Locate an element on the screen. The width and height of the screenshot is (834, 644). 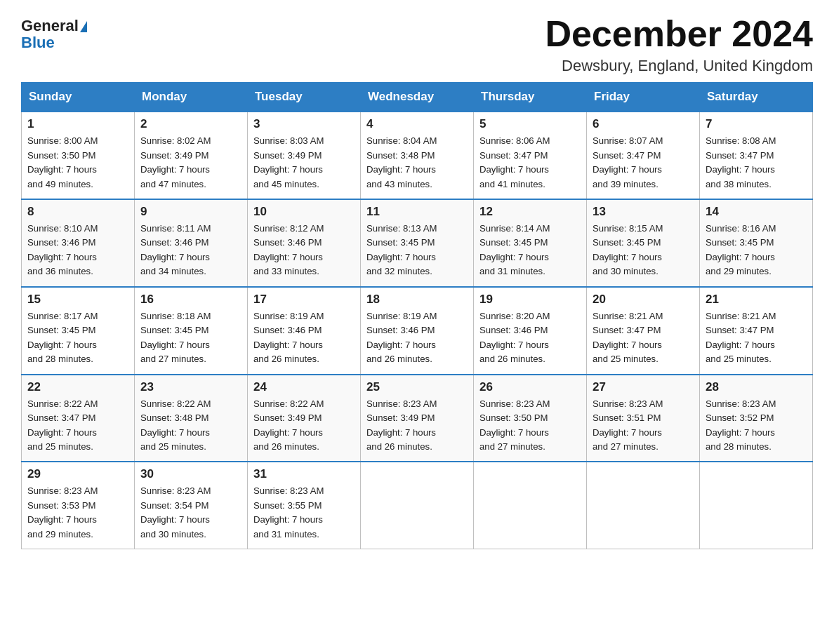
day-number: 13 is located at coordinates (643, 212).